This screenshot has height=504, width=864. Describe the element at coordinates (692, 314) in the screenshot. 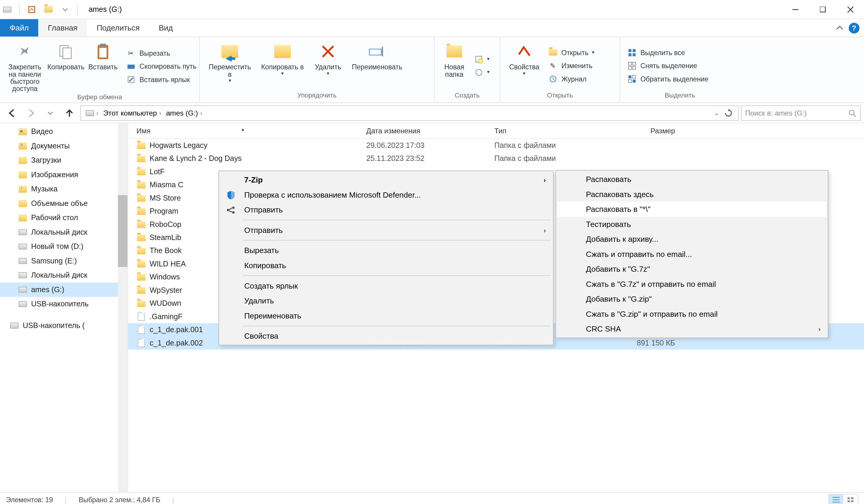

I see `ctx-compress-zip-email: Сжать в "G.zip" и отправить по email` at that location.